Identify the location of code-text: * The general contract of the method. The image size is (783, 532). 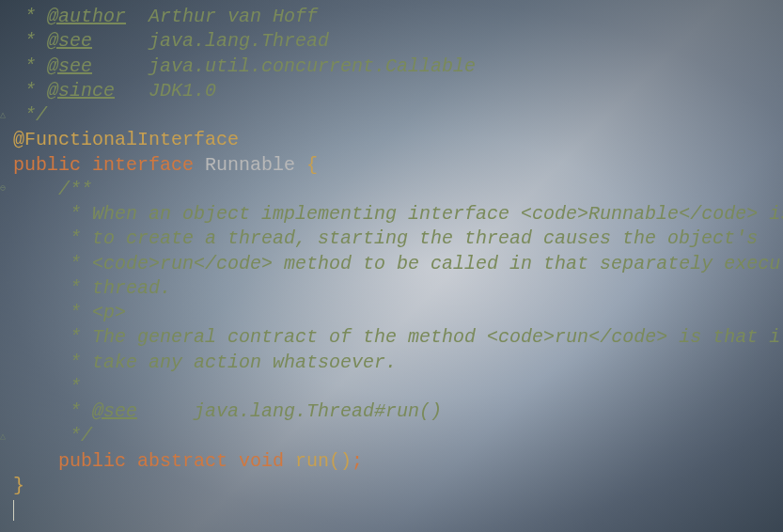
(250, 336).